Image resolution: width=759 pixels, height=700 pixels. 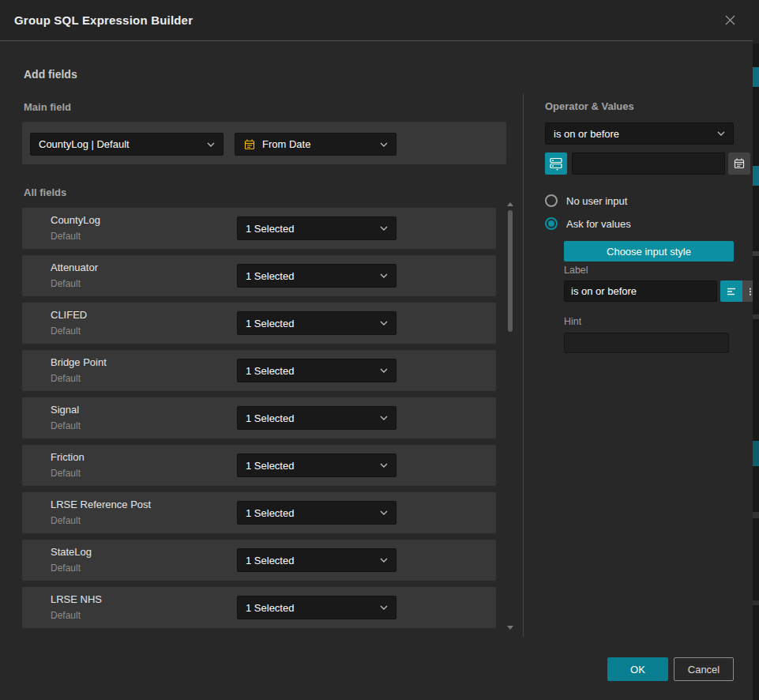 I want to click on radio-no-user-input-label: No user input, so click(x=597, y=201).